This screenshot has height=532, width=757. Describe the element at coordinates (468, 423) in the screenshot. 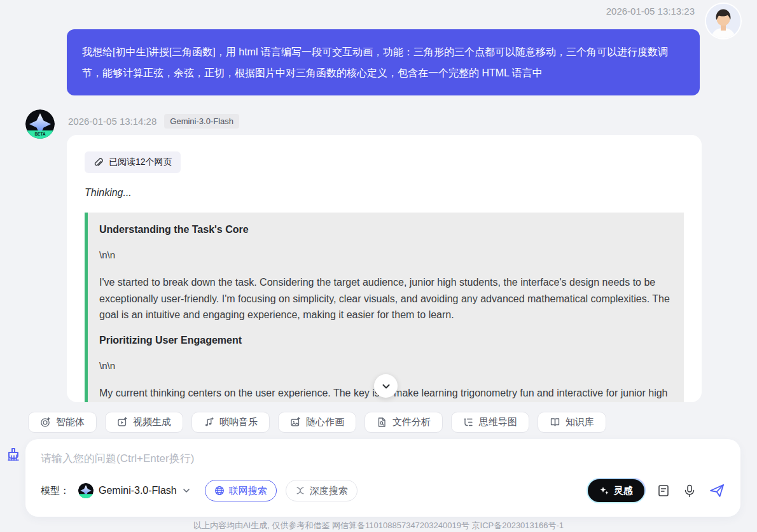

I see `mindmap-icon` at that location.